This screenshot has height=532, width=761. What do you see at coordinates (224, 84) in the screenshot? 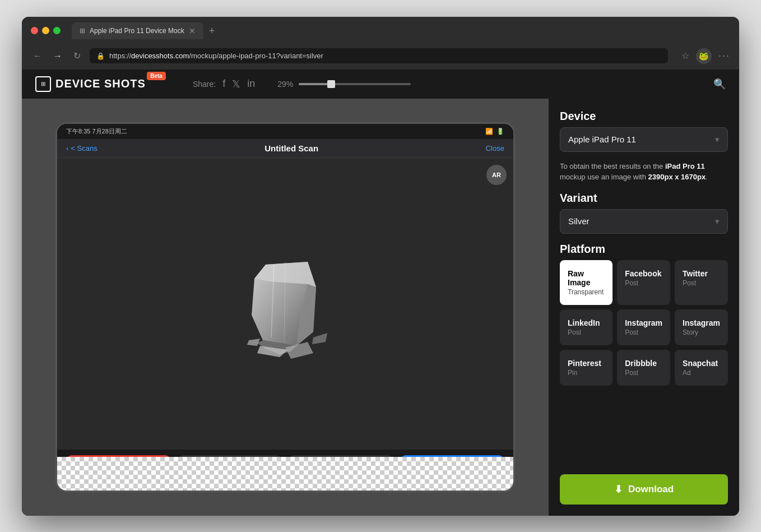
I see `share-section: Share: f 𝕏 in` at bounding box center [224, 84].